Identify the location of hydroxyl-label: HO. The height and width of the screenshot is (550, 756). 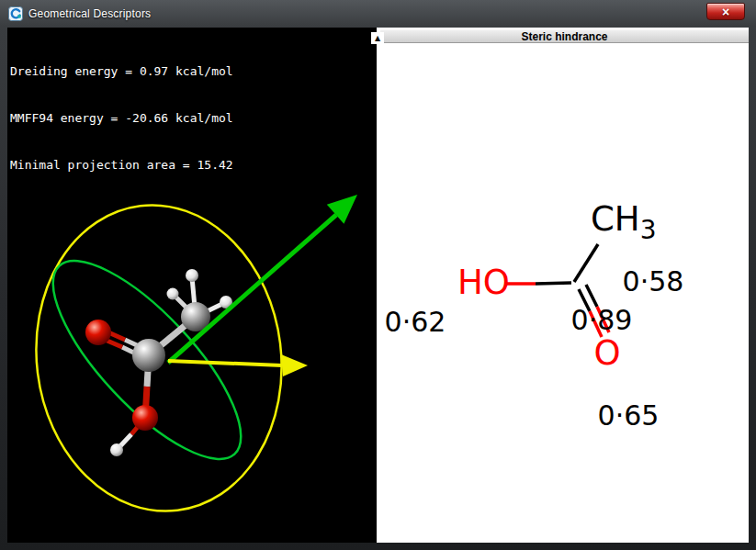
(483, 283).